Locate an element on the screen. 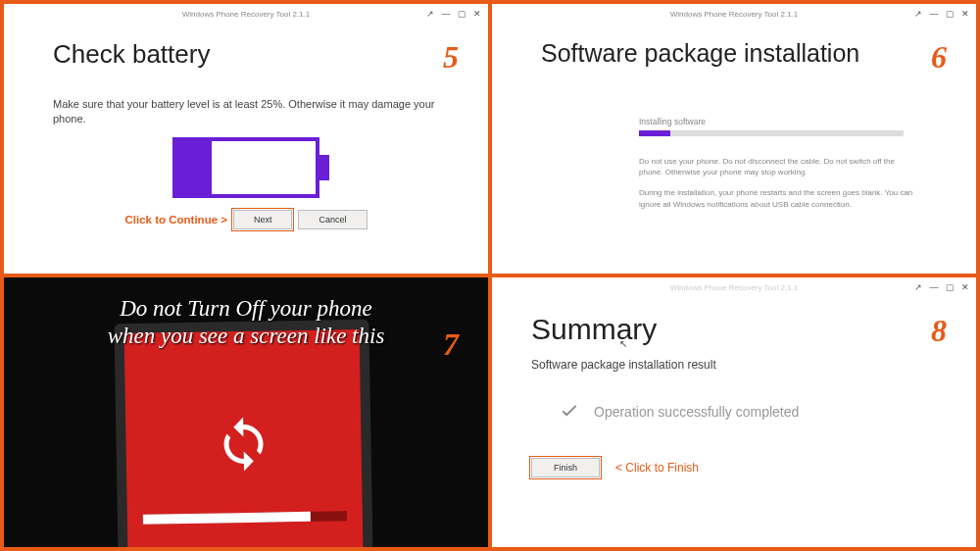 Image resolution: width=980 pixels, height=551 pixels. sync-arrows-icon is located at coordinates (243, 443).